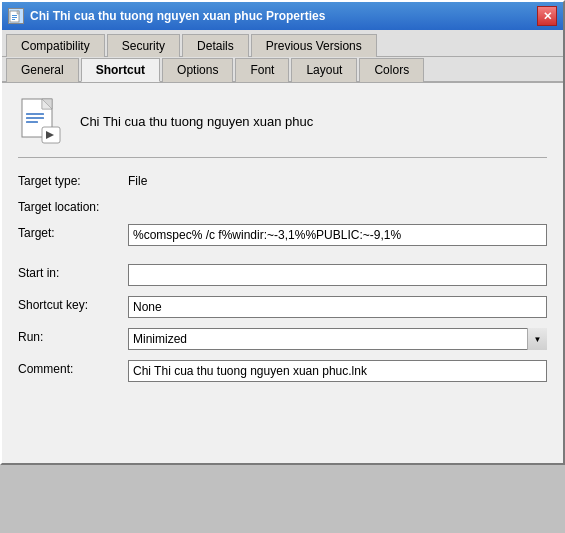  What do you see at coordinates (324, 70) in the screenshot?
I see `tab-layout: Layout` at bounding box center [324, 70].